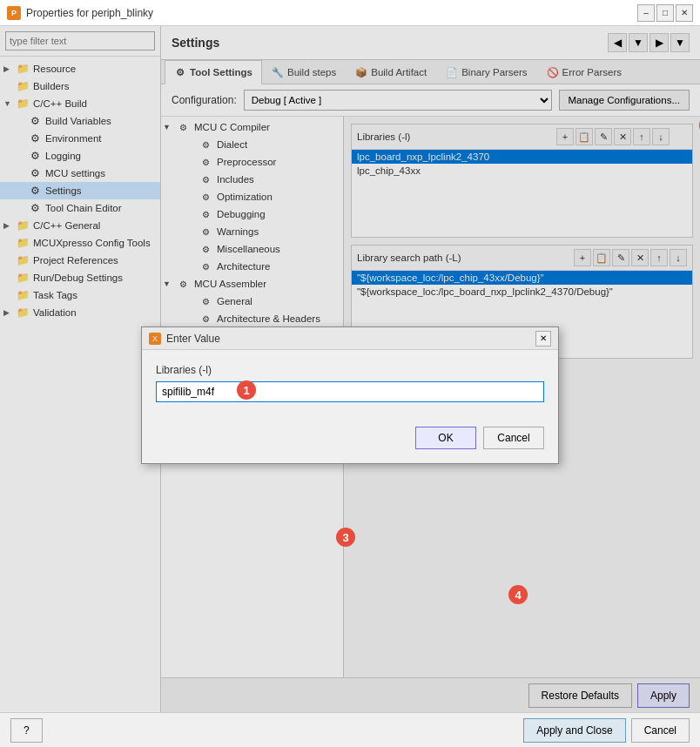 This screenshot has height=747, width=700. Describe the element at coordinates (518, 595) in the screenshot. I see `callout-4: 4` at that location.